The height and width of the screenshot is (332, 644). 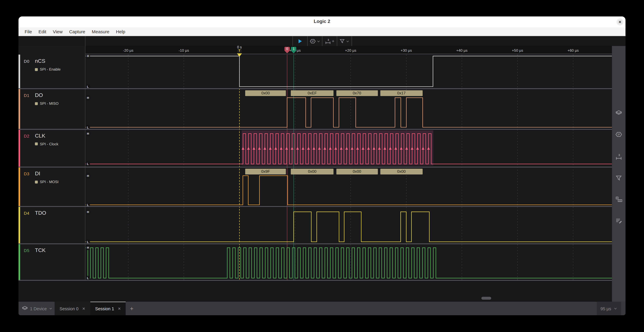 I want to click on time-axis: -20 µs-10 µs+10 µs+20 µs+30 µs+40 µs+50 …, so click(x=348, y=50).